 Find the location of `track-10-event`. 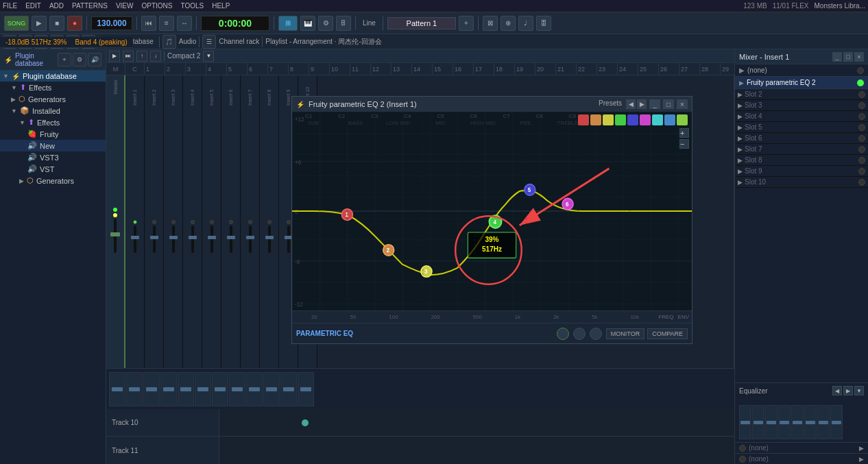

track-10-event is located at coordinates (305, 423).